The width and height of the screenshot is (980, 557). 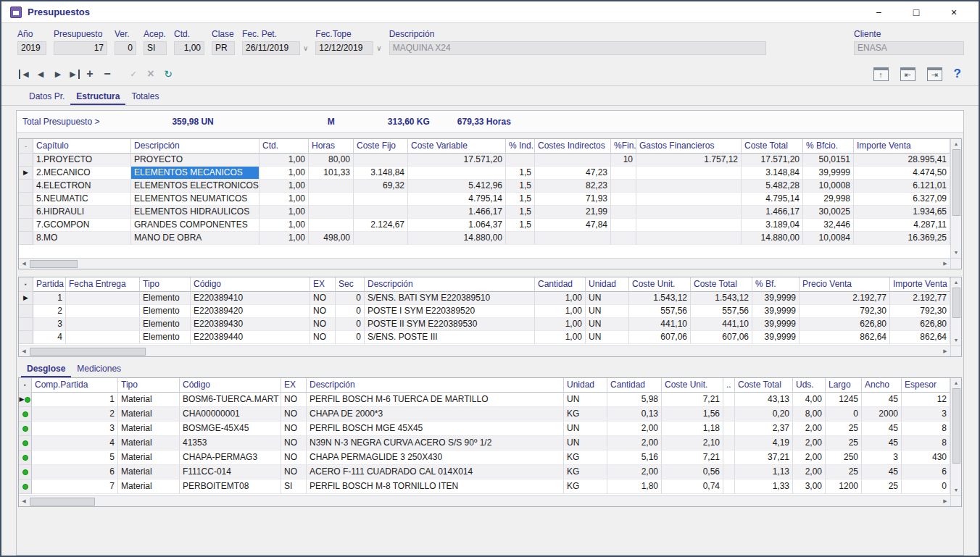 What do you see at coordinates (155, 48) in the screenshot?
I see `acep-input: SI` at bounding box center [155, 48].